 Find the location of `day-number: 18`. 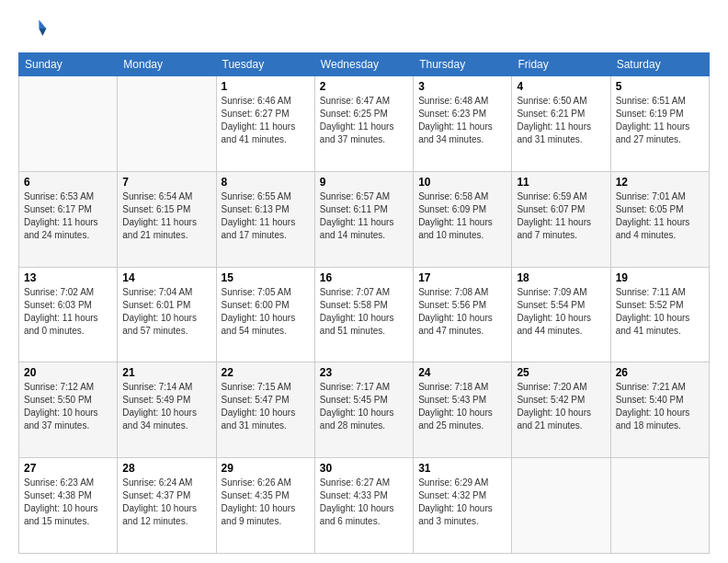

day-number: 18 is located at coordinates (561, 278).